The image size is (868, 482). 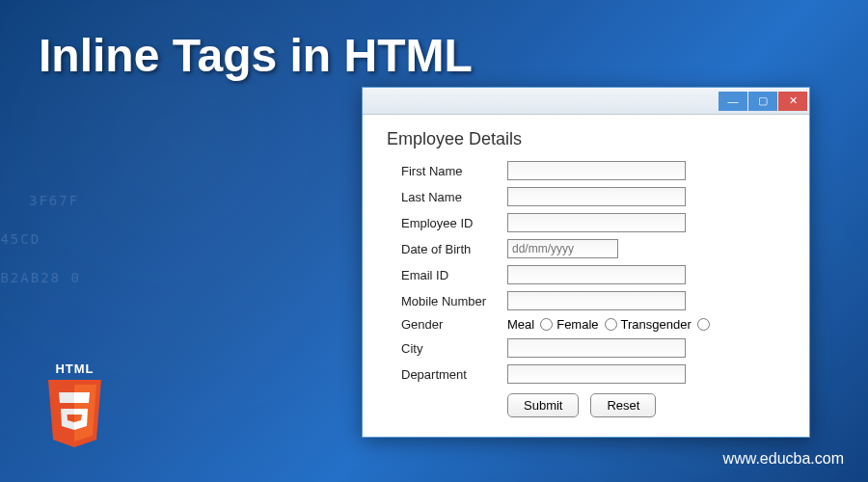 What do you see at coordinates (586, 139) in the screenshot?
I see `form-heading: Employee Details` at bounding box center [586, 139].